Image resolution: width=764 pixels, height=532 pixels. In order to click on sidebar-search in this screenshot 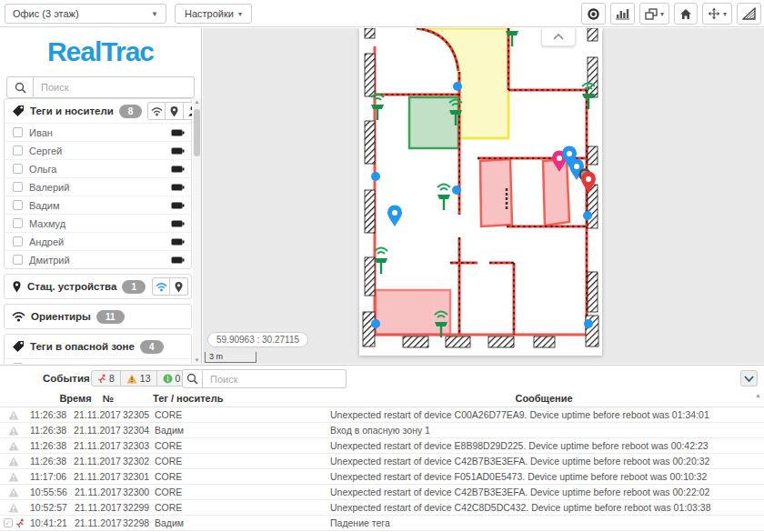, I will do `click(100, 87)`.